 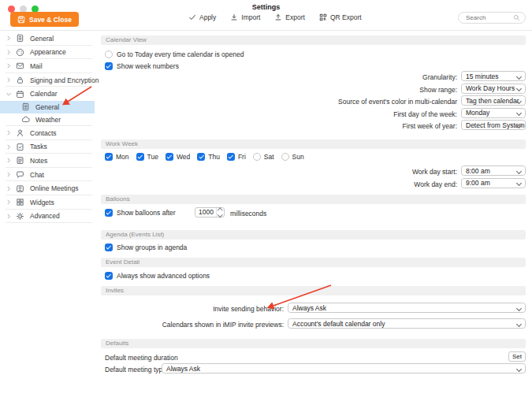 I want to click on default-meeting-duration-label: Default meeting duration, so click(x=142, y=358).